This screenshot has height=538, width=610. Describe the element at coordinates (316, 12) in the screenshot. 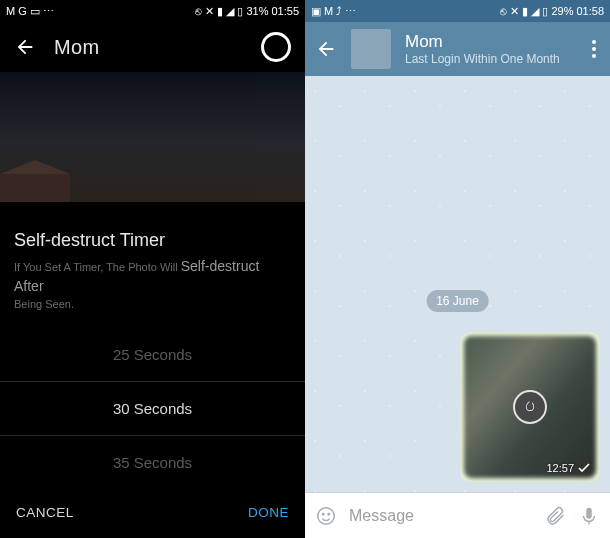

I see `image-icon: ▣` at that location.